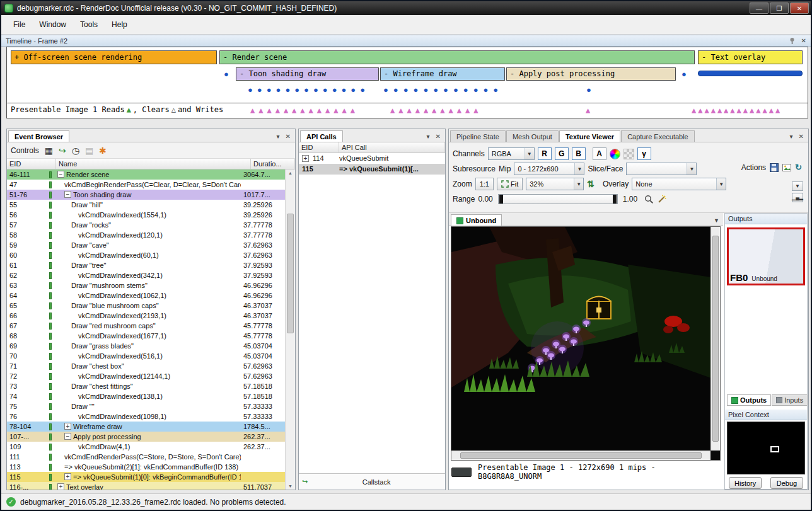 This screenshot has height=511, width=812. What do you see at coordinates (146, 396) in the screenshot?
I see `event-row-74: 74vkCmdDrawIndexed(138,1)57.18518` at bounding box center [146, 396].